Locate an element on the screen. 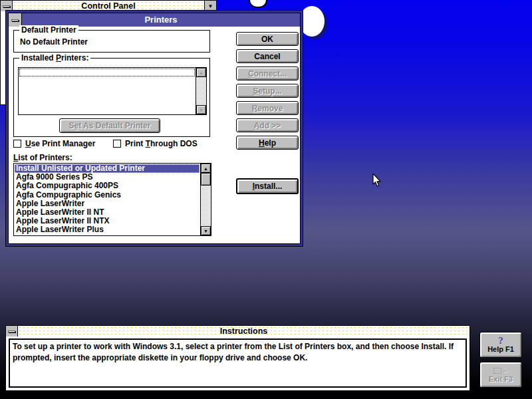 The image size is (532, 399). use-print-manager-checkbox-row: Use Print Manager is located at coordinates (55, 144).